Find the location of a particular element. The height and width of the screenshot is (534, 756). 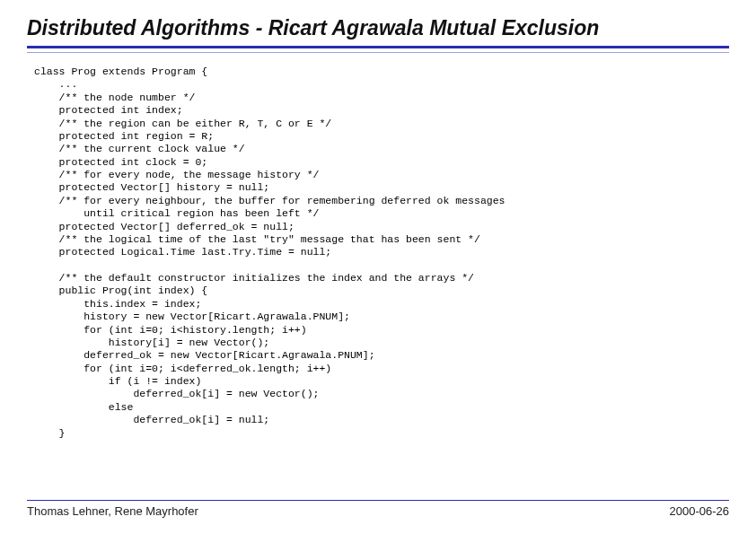

footer-date: 2000-06-26 is located at coordinates (700, 512).